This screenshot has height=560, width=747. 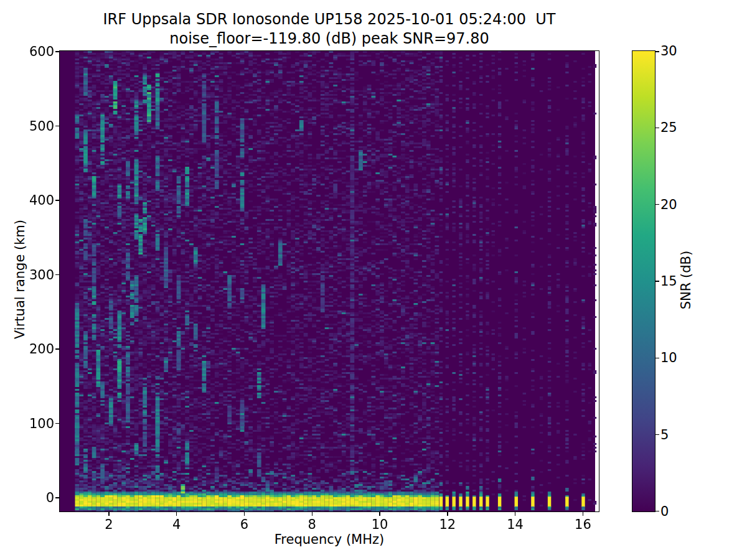 What do you see at coordinates (35, 349) in the screenshot?
I see `y-tick-label: 200` at bounding box center [35, 349].